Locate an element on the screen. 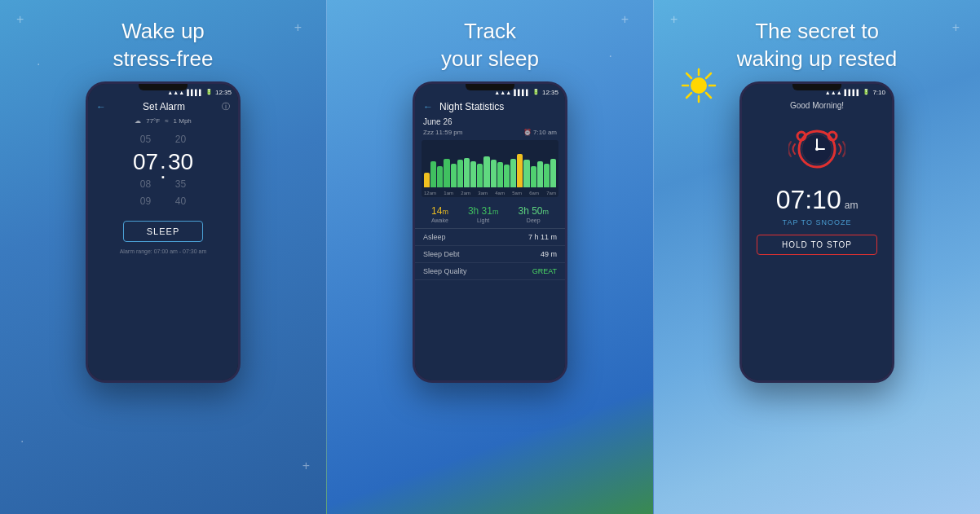 The width and height of the screenshot is (980, 514). signal-icon-2: ▌▌▌▌ is located at coordinates (522, 93).